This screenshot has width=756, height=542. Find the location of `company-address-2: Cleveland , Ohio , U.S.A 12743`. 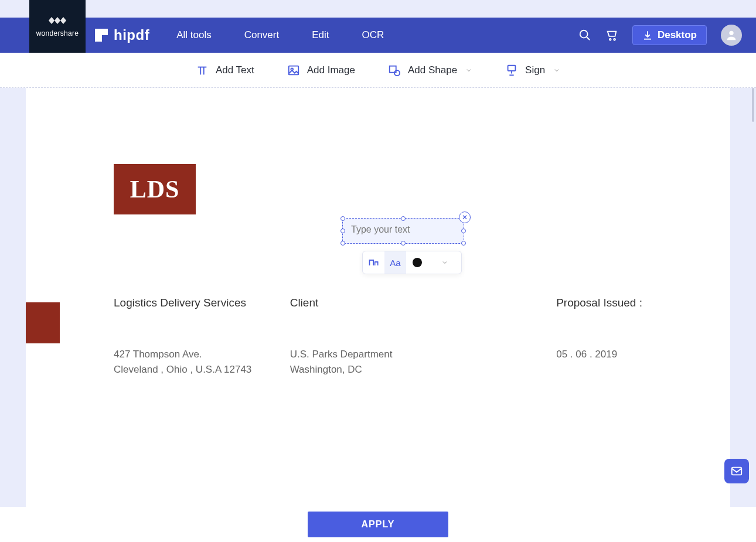

company-address-2: Cleveland , Ohio , U.S.A 12743 is located at coordinates (202, 370).